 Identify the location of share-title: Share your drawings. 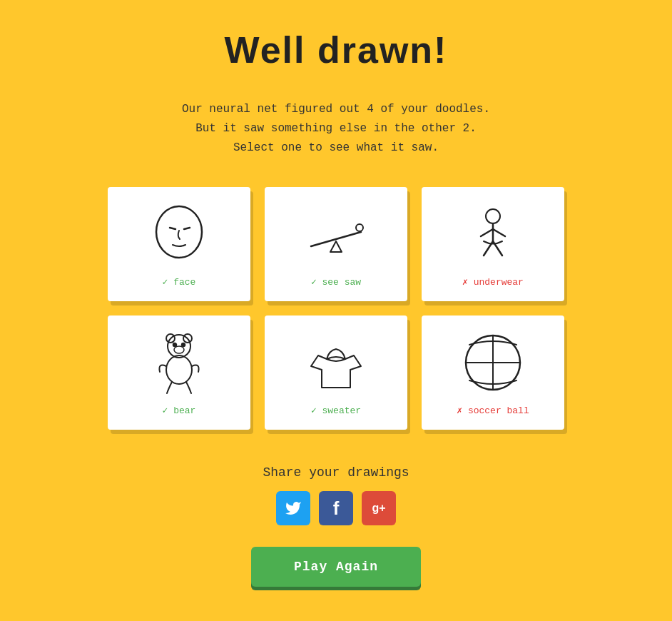
(335, 473).